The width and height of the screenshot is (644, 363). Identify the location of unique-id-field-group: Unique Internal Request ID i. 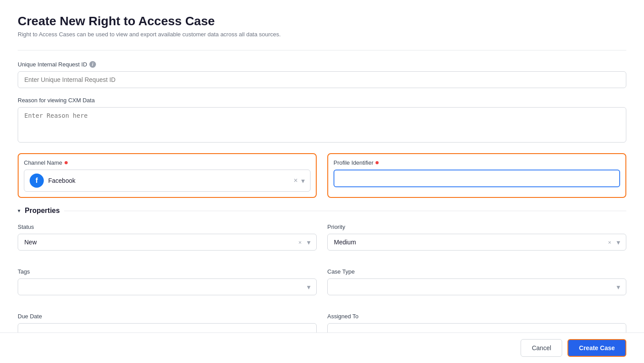
(322, 74).